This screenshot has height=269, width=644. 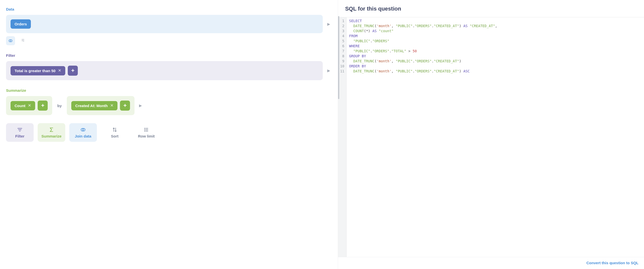 I want to click on summarize-action-button: Summarize, so click(x=51, y=132).